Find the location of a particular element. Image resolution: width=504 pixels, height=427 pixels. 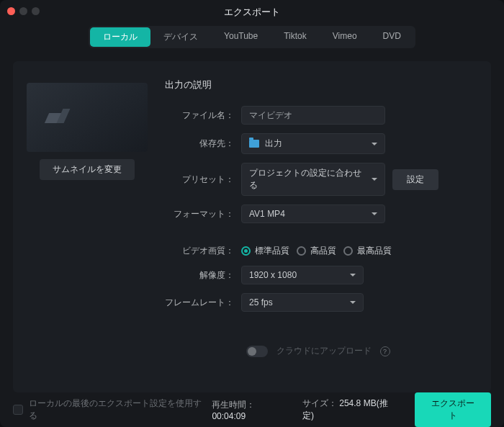

tab-device: デバイス is located at coordinates (181, 37).